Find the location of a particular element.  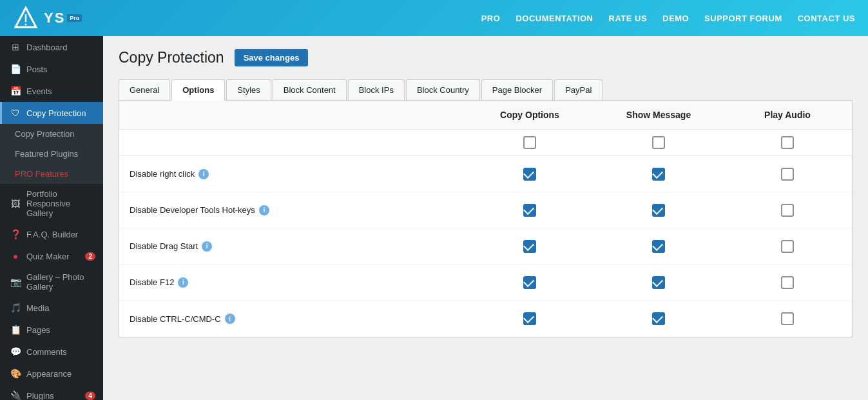

sidebar-item-comments: 💬 Comments is located at coordinates (52, 352).